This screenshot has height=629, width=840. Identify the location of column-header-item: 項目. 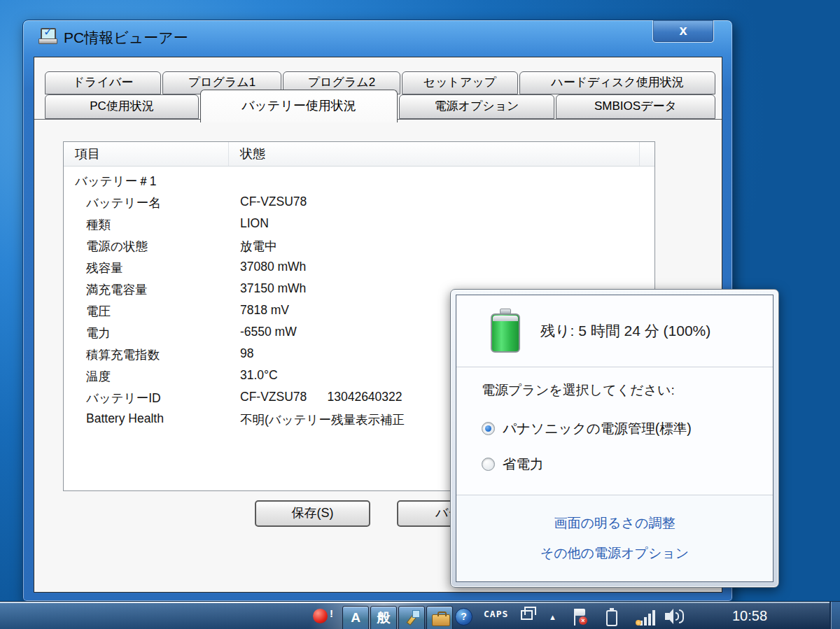
(88, 154).